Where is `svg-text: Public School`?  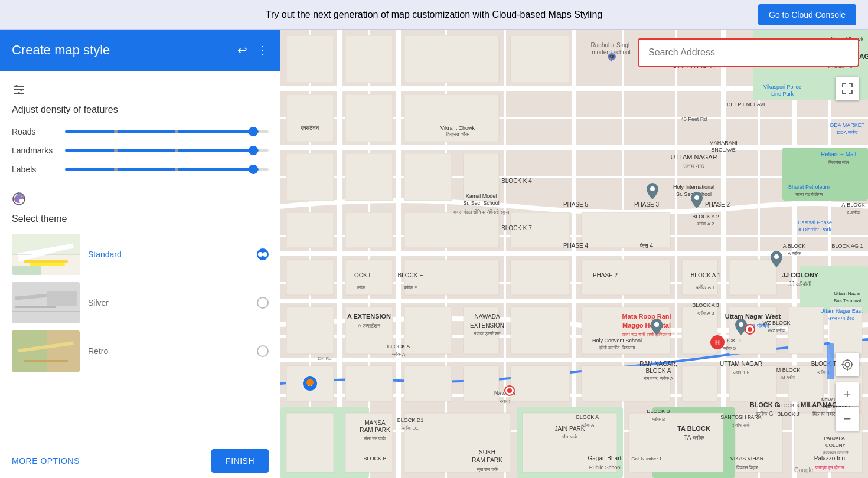 svg-text: Public School is located at coordinates (606, 467).